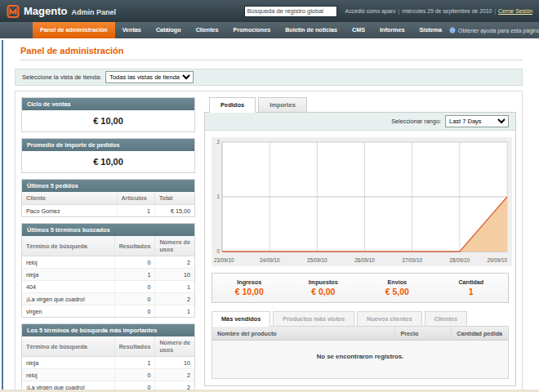  I want to click on global-search-input, so click(291, 11).